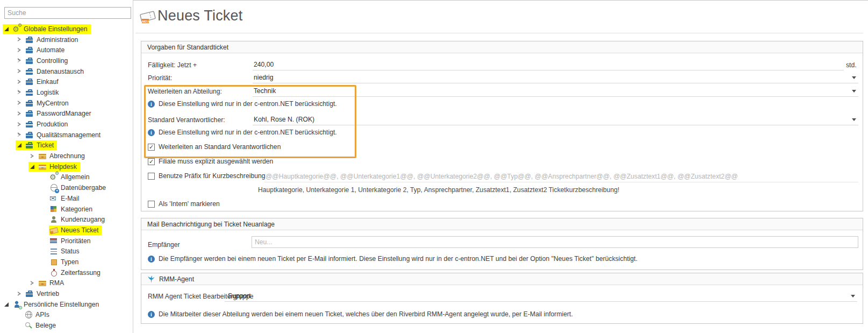 This screenshot has height=333, width=868. What do you see at coordinates (556, 119) in the screenshot?
I see `responsible-combobox: Kohl, Rose N. (ROK)` at bounding box center [556, 119].